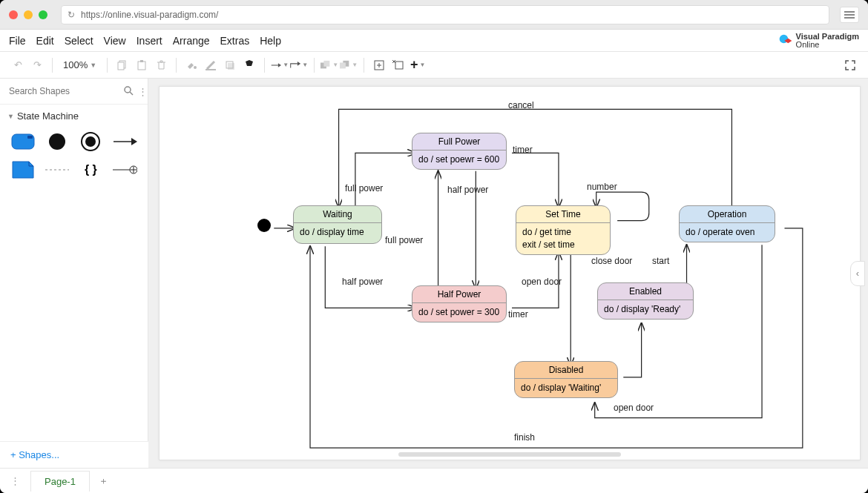 The width and height of the screenshot is (868, 493). I want to click on chevron-down-icon: ▼, so click(93, 65).